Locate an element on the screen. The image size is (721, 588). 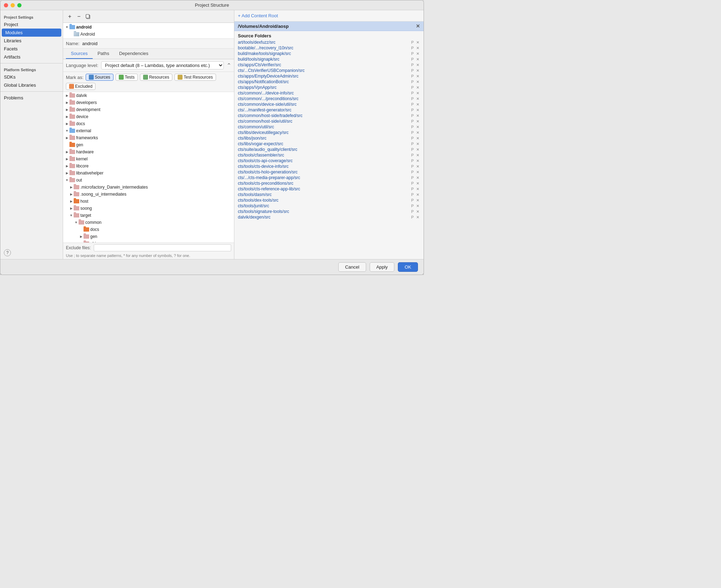
sidebar-item-modules: Modules is located at coordinates (32, 32).